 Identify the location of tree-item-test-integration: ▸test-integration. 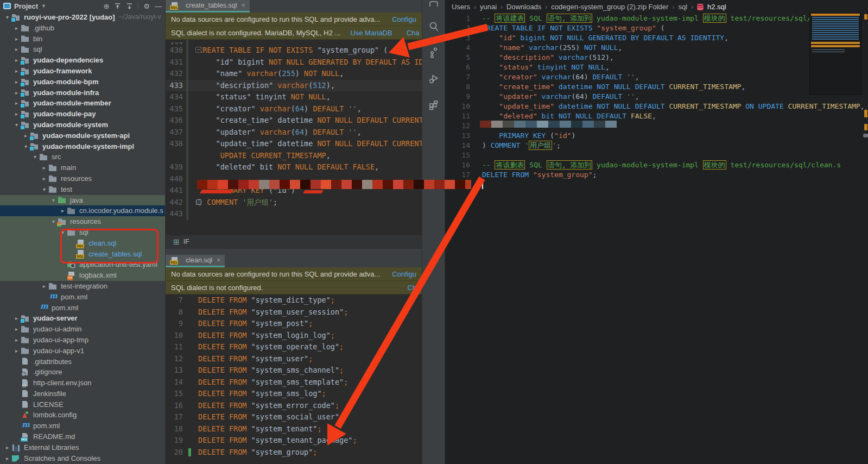
(83, 286).